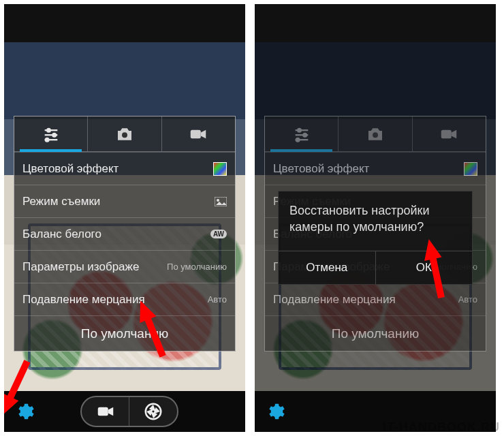  Describe the element at coordinates (424, 267) in the screenshot. I see `button-label: ОК` at that location.